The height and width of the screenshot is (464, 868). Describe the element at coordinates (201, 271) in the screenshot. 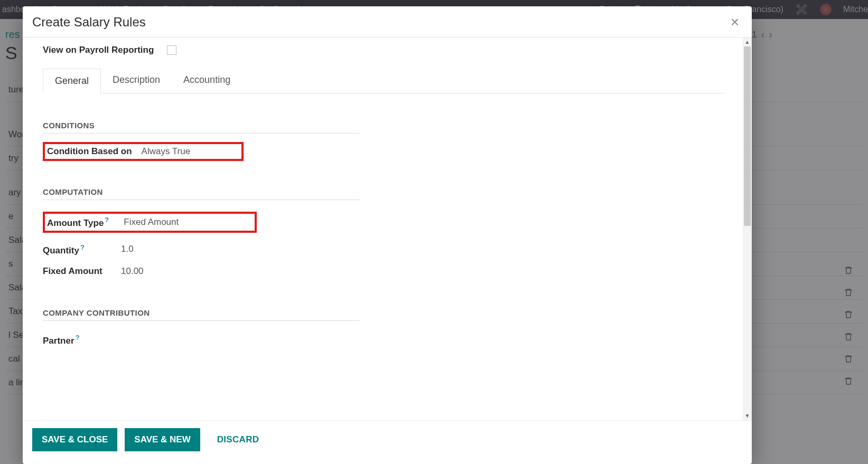

I see `fixed-amount-row: Fixed Amount 10.00` at that location.